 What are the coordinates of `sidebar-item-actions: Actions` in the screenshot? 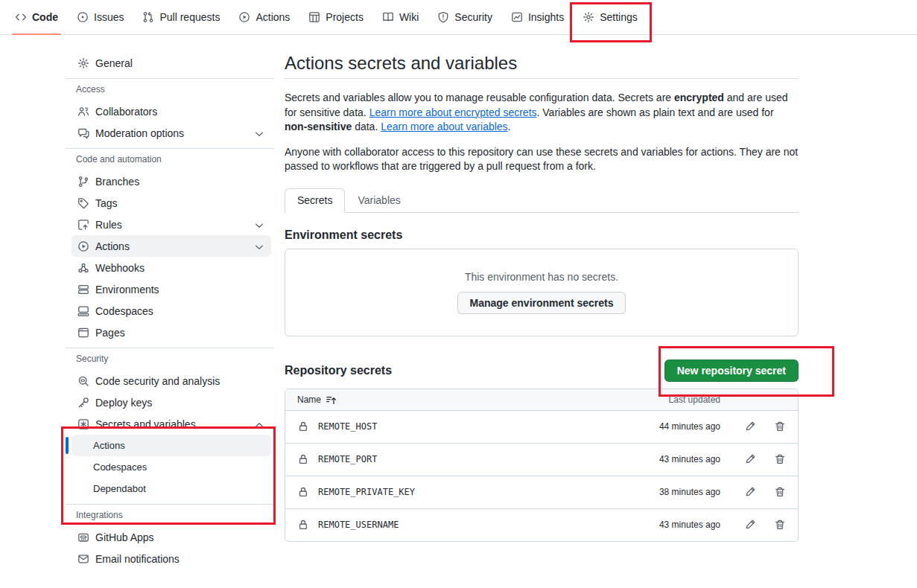 It's located at (171, 246).